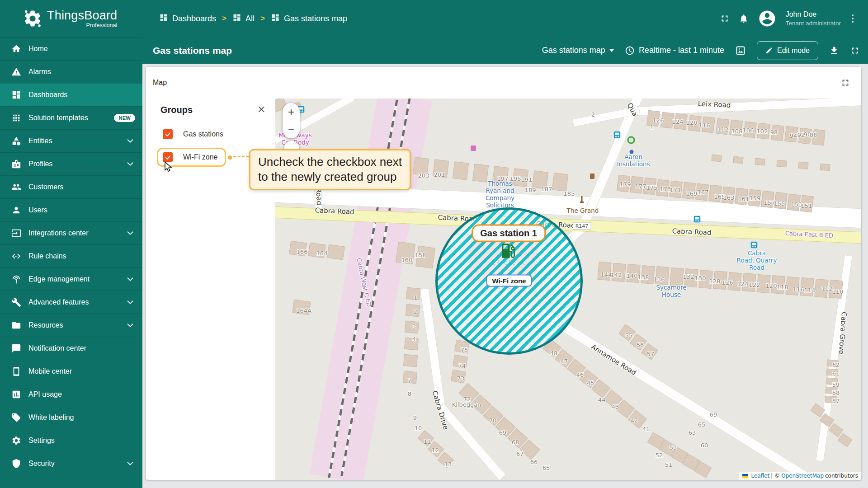 Image resolution: width=868 pixels, height=488 pixels. Describe the element at coordinates (188, 19) in the screenshot. I see `breadcrumb-item-dashboards: Dashboards` at that location.